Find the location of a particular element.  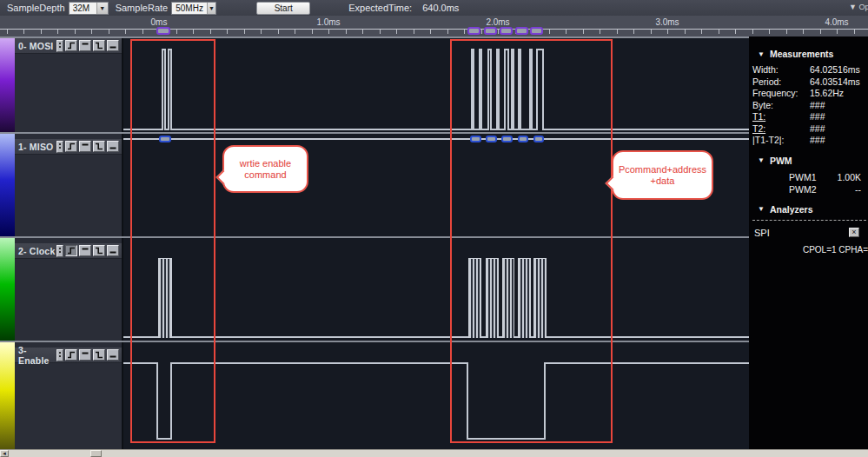

horizontal-scrollbar: ◄ is located at coordinates (434, 454).